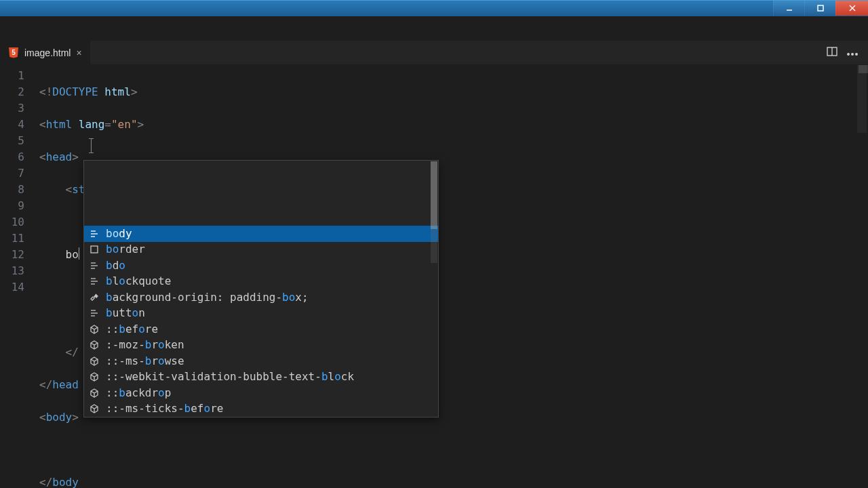  I want to click on suggest-item: :-moz-broken, so click(261, 346).